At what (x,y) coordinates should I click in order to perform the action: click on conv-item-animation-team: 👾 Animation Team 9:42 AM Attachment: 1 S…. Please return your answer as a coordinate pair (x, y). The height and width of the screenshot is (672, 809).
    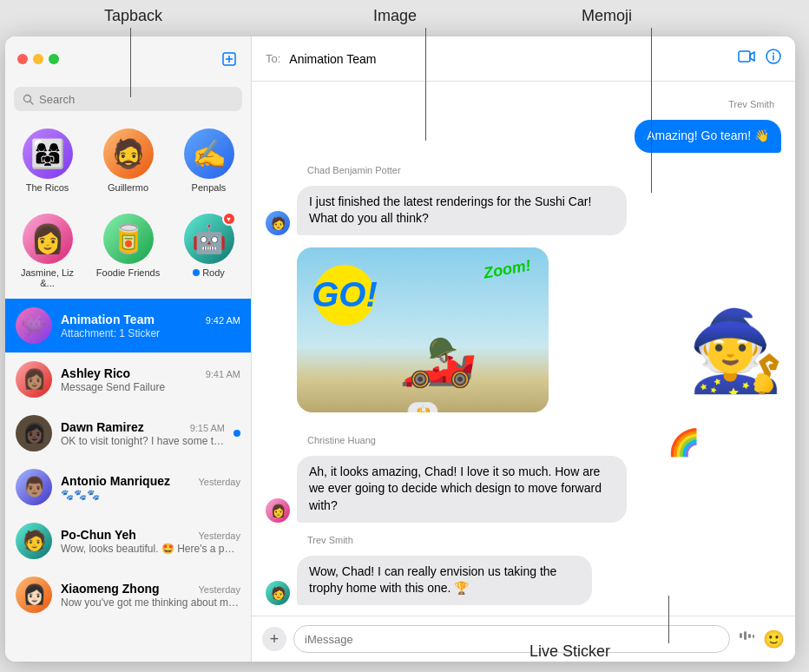
    Looking at the image, I should click on (128, 326).